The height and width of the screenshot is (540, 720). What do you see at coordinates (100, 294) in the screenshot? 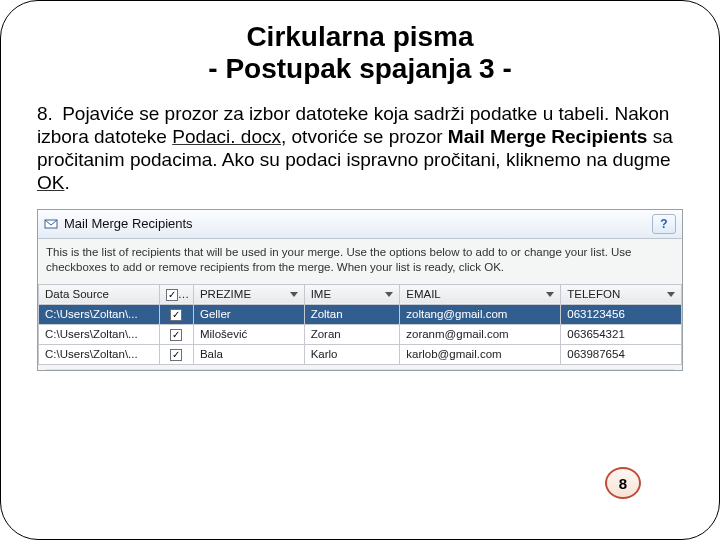
I see `column-data-source: Data Source` at bounding box center [100, 294].